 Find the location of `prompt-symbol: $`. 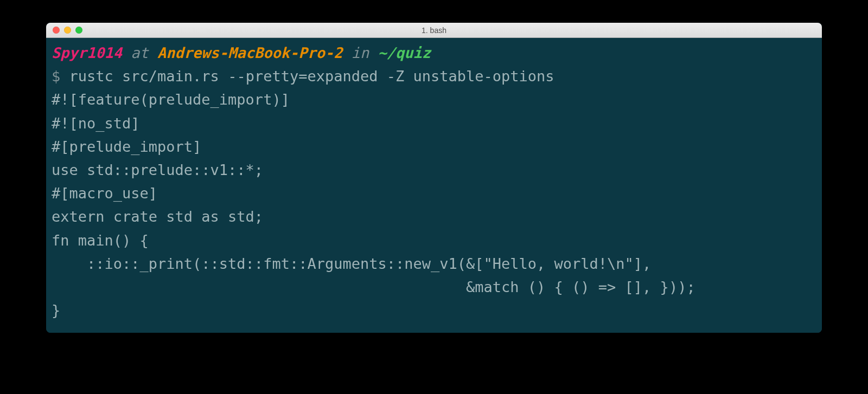

prompt-symbol: $ is located at coordinates (56, 76).